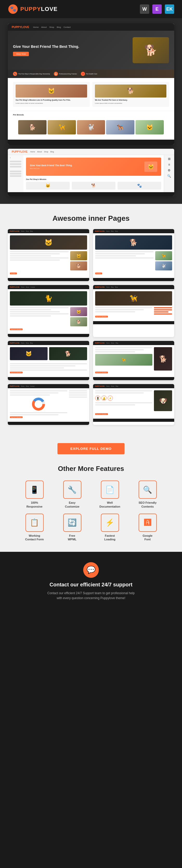 Image resolution: width=182 pixels, height=868 pixels. Describe the element at coordinates (163, 401) in the screenshot. I see `inner-p8-dog-img: 🐶` at that location.